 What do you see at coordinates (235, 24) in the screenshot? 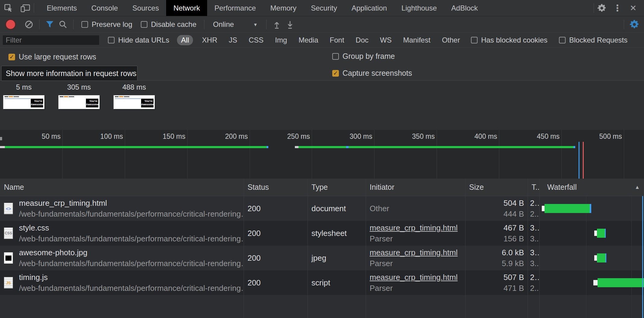
I see `throttling-dropdown: Online ▼` at bounding box center [235, 24].